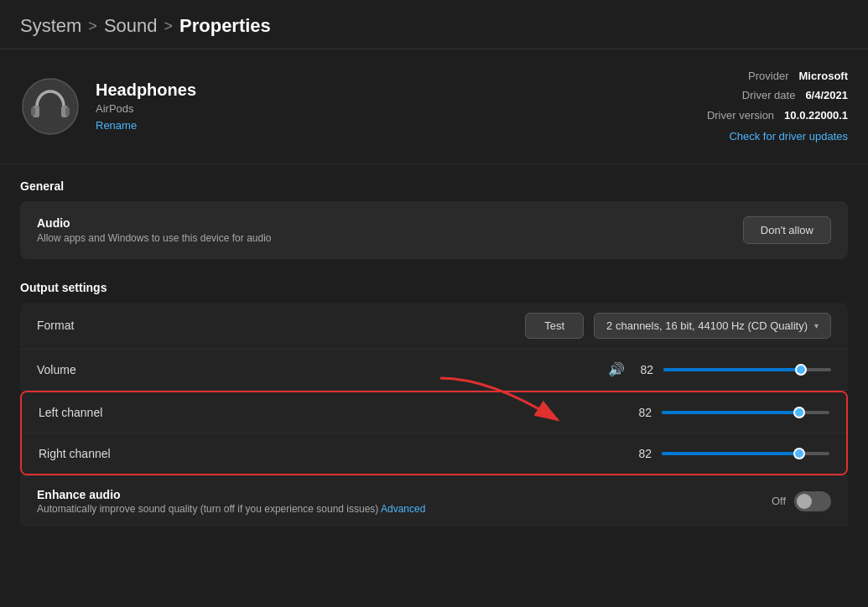  What do you see at coordinates (50, 106) in the screenshot?
I see `headphones-icon` at bounding box center [50, 106].